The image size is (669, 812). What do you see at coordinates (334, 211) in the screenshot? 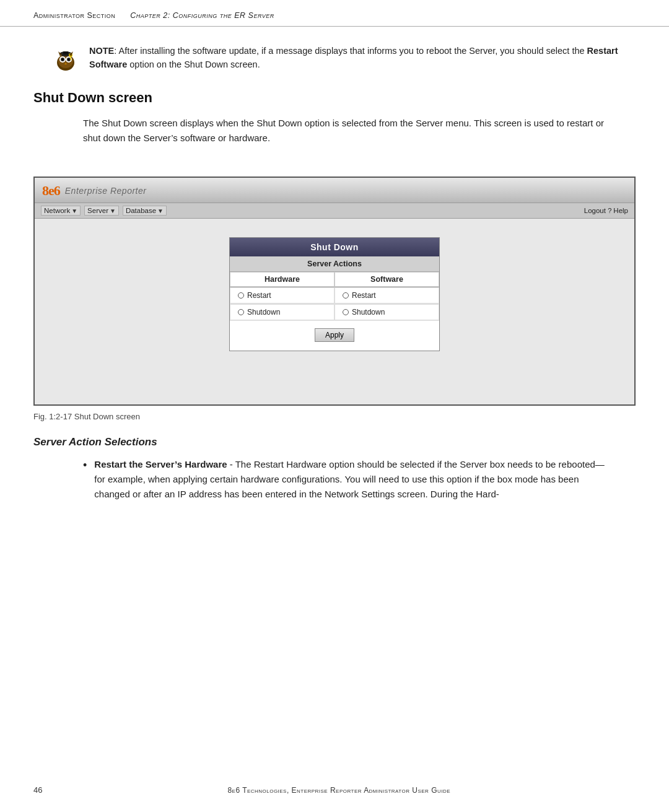
I see `app-nav-bar: Network ▼ Server ▼ Database ▼ Logout ? H…` at bounding box center [334, 211].